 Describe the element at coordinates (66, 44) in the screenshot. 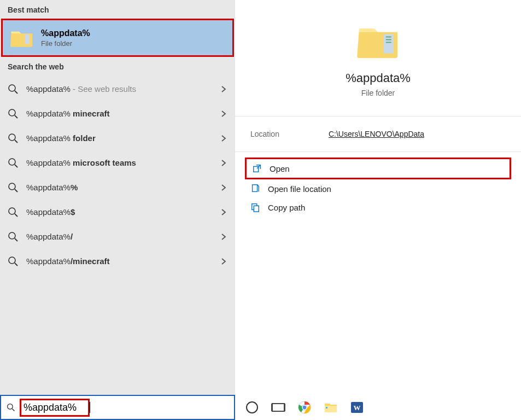

I see `best-match-subtitle: File folder` at that location.